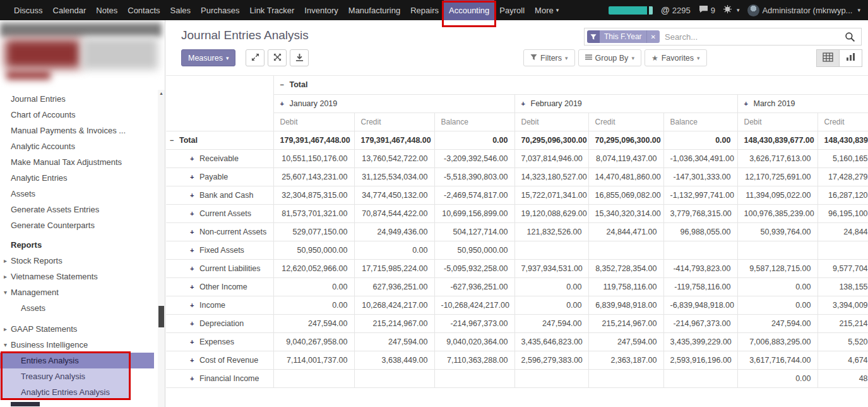  Describe the element at coordinates (675, 10) in the screenshot. I see `mention-counter: @ 2295` at that location.